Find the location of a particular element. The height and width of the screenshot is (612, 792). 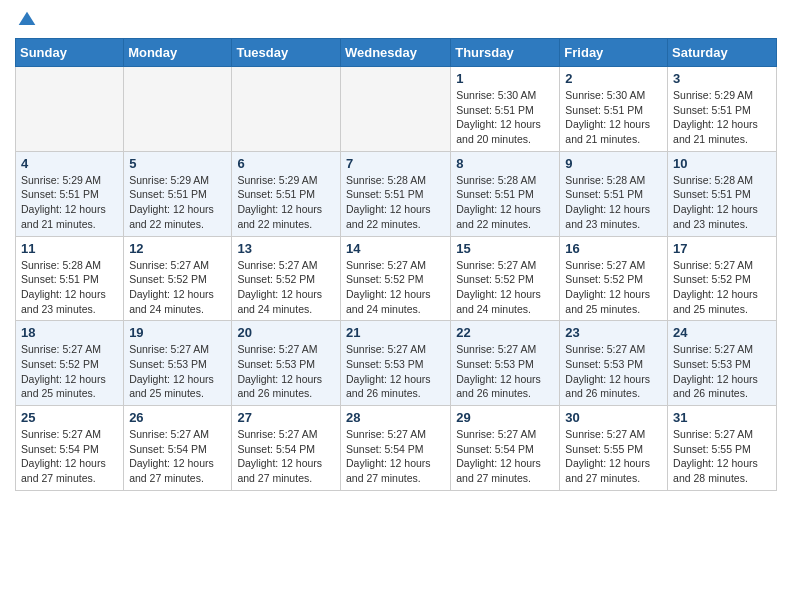

weekday-header-sunday: Sunday is located at coordinates (70, 53).